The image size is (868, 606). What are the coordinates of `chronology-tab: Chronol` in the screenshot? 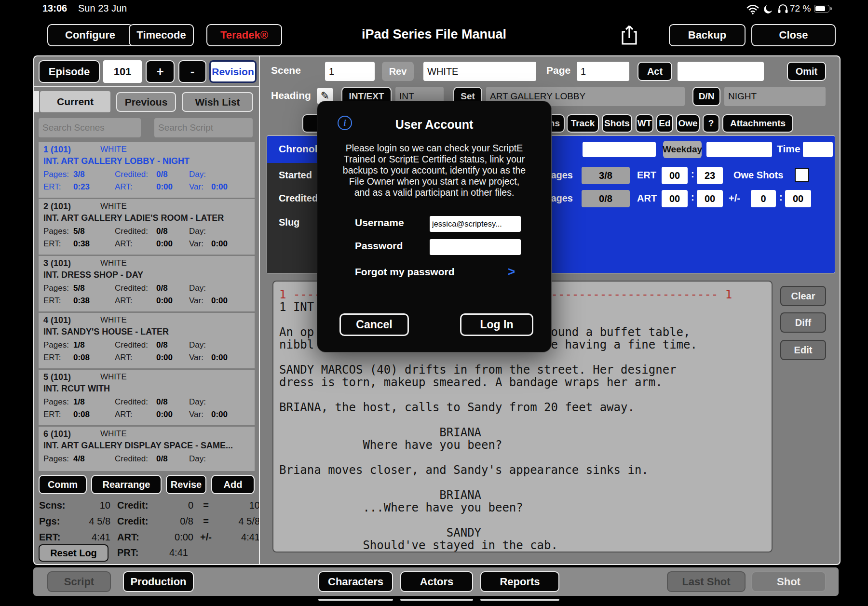 It's located at (298, 149).